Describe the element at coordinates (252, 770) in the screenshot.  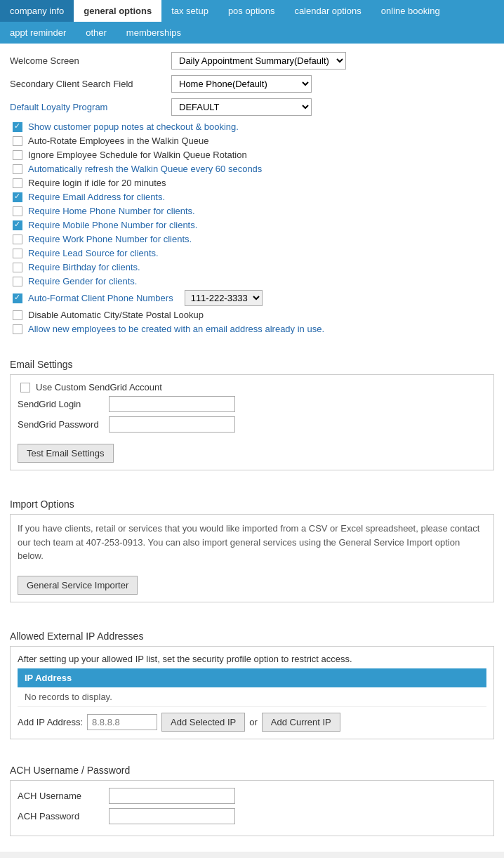
I see `ach-title: ACH Username / Password` at that location.